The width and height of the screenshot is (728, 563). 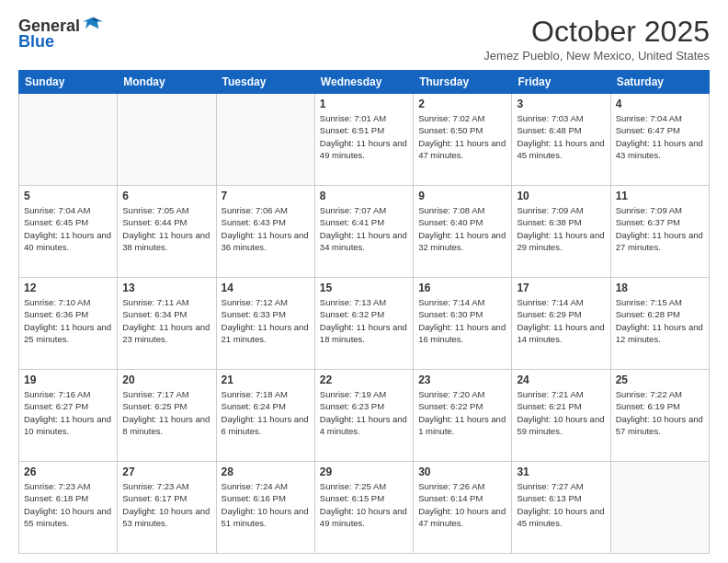 I want to click on day-info: Sunrise: 7:24 AM Sunset: 6:16 PM Dayligh…, so click(x=266, y=504).